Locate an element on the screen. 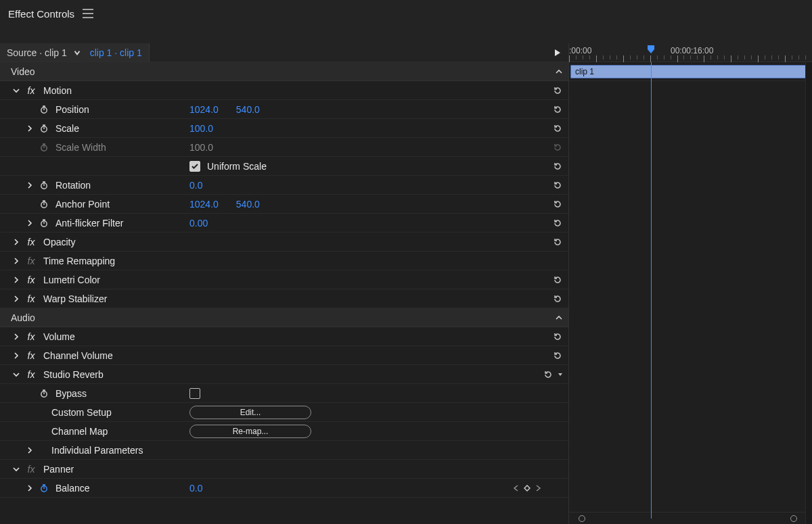  section-video: Video is located at coordinates (284, 72).